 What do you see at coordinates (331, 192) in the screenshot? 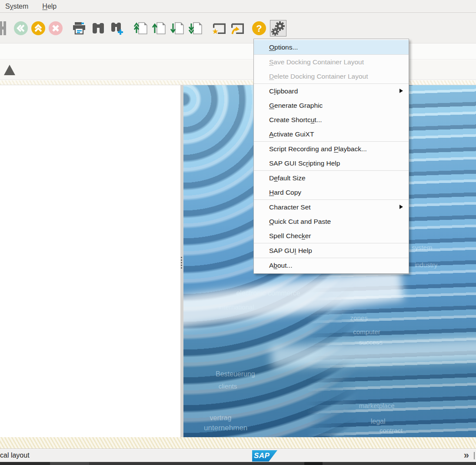
I see `menu-item-hard-copy: Hard Copy` at bounding box center [331, 192].